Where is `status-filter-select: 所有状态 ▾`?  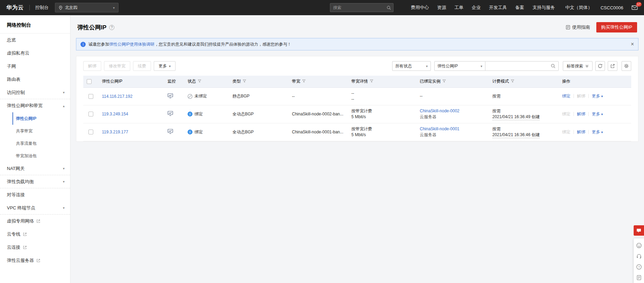 status-filter-select: 所有状态 ▾ is located at coordinates (411, 66).